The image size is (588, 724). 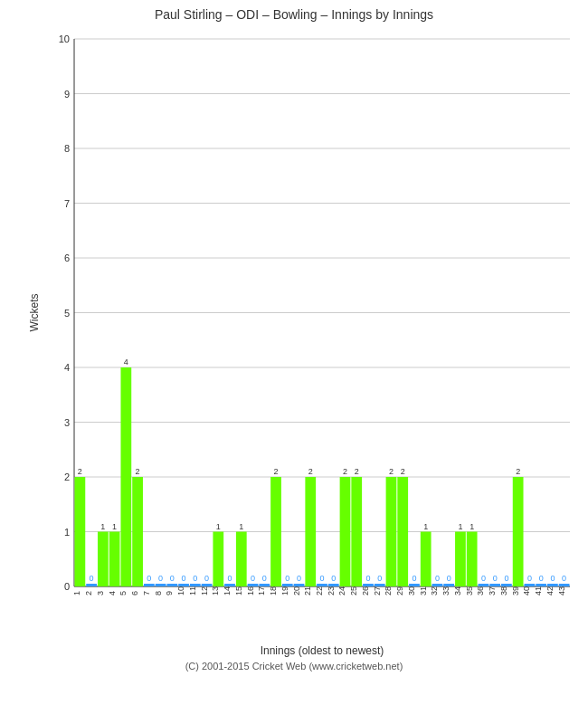 I want to click on svg-text: 19, so click(x=285, y=591).